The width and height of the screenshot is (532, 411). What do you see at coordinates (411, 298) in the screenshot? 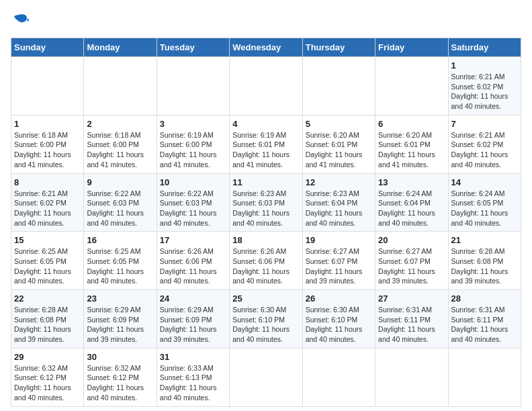
I see `day-number: 27` at bounding box center [411, 298].